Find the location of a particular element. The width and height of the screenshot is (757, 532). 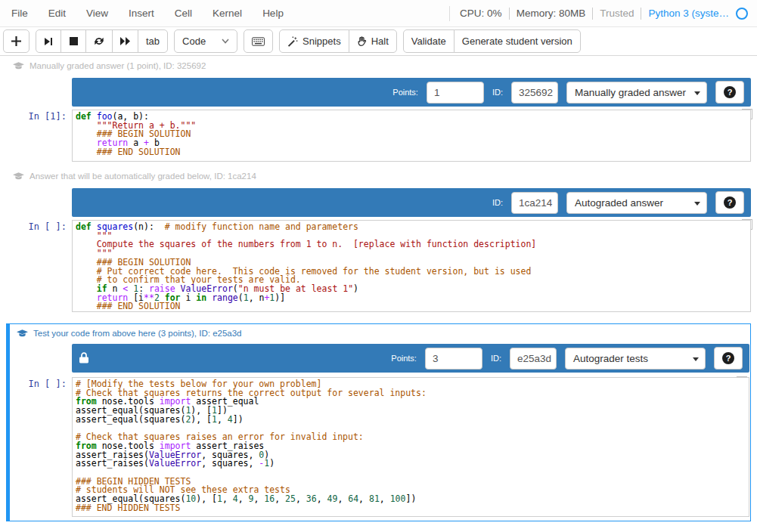

menu-file: File is located at coordinates (20, 14).